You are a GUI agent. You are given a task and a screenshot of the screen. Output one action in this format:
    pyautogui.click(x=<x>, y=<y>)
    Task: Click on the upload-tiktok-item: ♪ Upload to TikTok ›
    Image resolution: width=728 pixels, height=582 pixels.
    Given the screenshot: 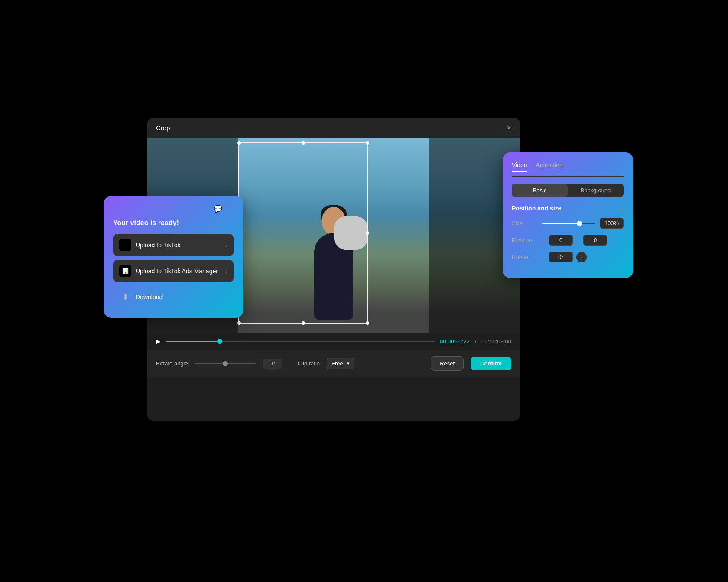 What is the action you would take?
    pyautogui.click(x=173, y=245)
    